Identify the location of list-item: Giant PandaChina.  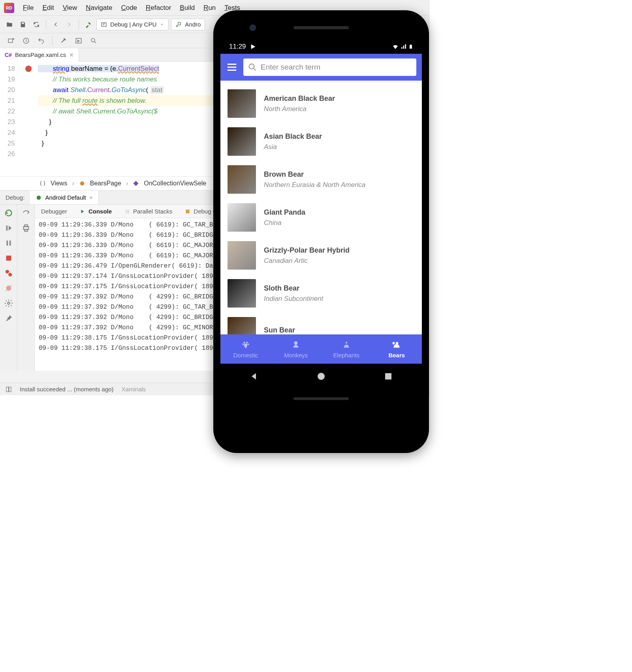
(321, 217).